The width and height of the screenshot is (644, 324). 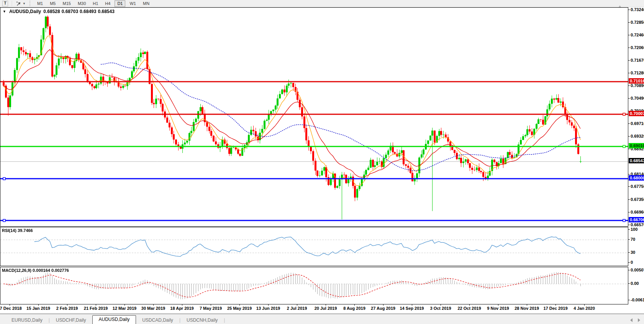 What do you see at coordinates (636, 81) in the screenshot?
I see `level-price-tag: 0.71016` at bounding box center [636, 81].